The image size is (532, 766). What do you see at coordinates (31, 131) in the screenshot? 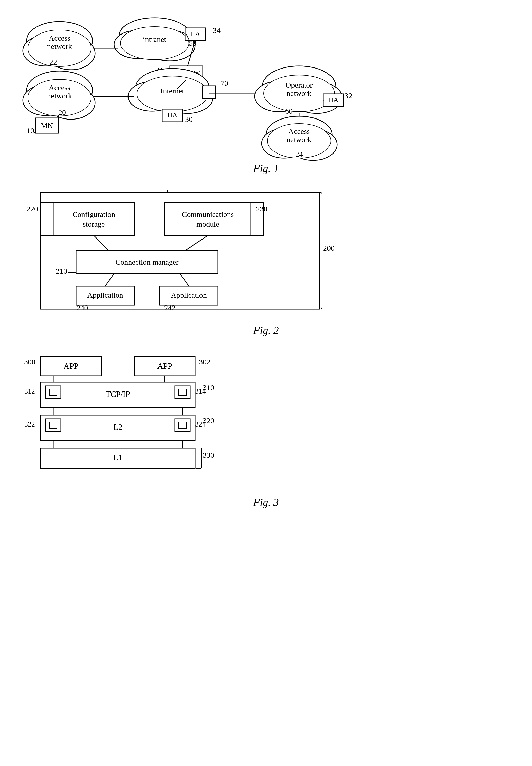
I see `svg-text: 10` at bounding box center [31, 131].